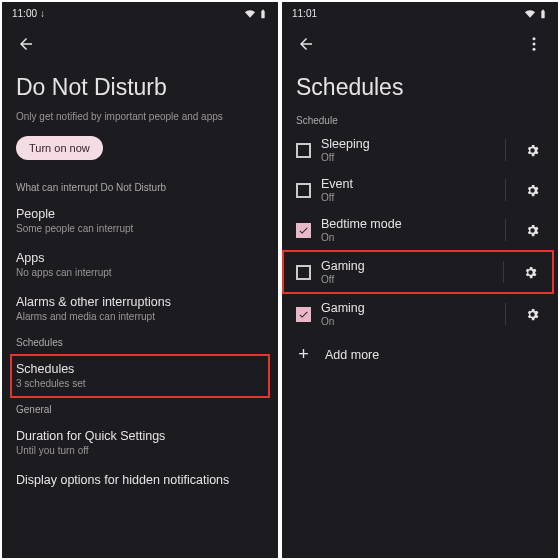 The height and width of the screenshot is (560, 560). Describe the element at coordinates (405, 272) in the screenshot. I see `schedule-info: GamingOff` at that location.